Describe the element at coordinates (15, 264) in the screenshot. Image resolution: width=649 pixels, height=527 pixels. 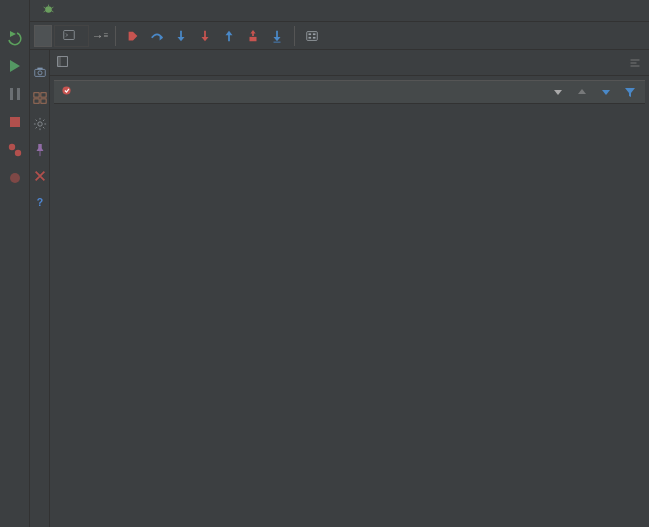
I see `run-sidebar` at that location.